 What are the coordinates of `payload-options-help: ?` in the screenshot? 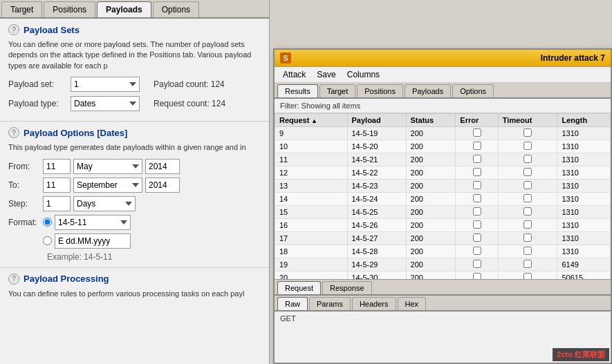 It's located at (14, 133).